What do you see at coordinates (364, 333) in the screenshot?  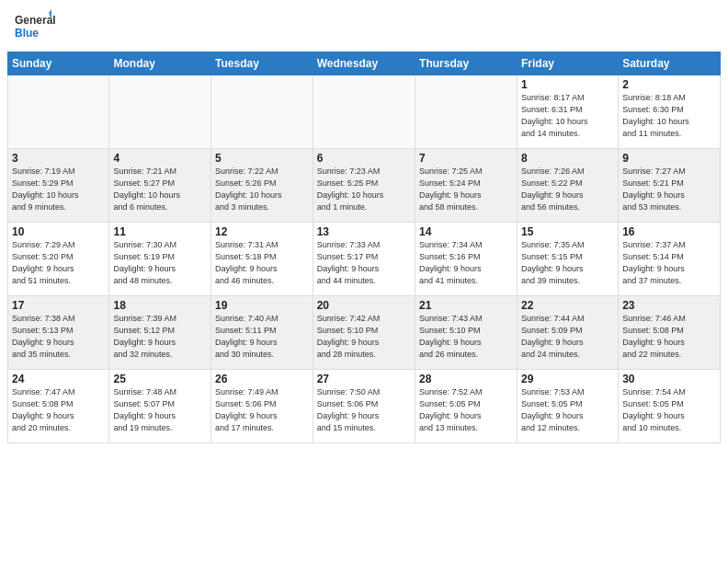 I see `calendar-week-row: 17Sunrise: 7:38 AM Sunset: 5:13 PM Dayli…` at bounding box center [364, 333].